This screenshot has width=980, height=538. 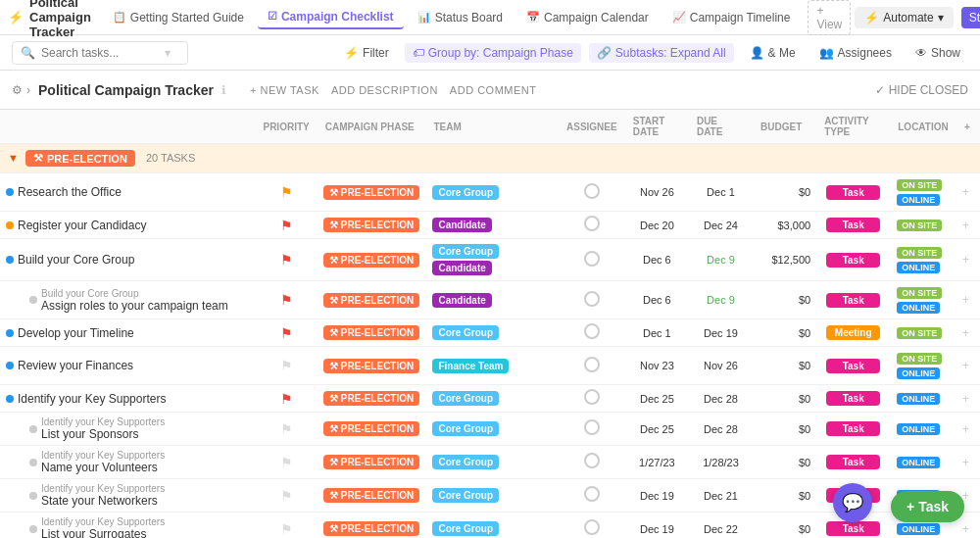 What do you see at coordinates (135, 300) in the screenshot?
I see `task-name-text: Build your Core GroupAssign roles to you…` at bounding box center [135, 300].